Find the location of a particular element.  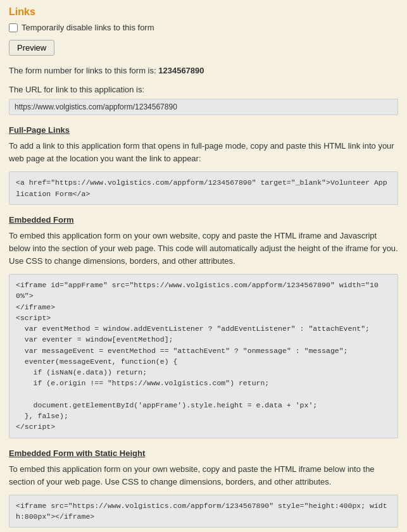

form-number-text: The form number for links to this form i… is located at coordinates (204, 71).